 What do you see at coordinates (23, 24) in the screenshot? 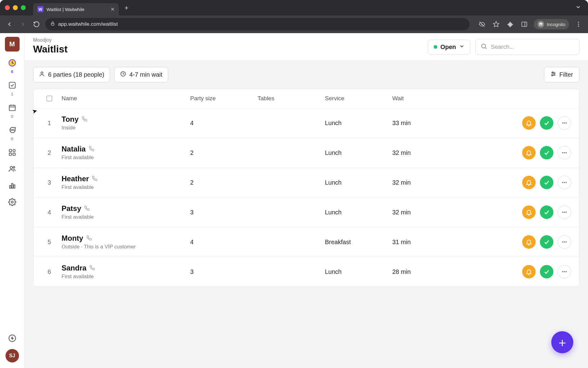
I see `nav-forward-button` at bounding box center [23, 24].